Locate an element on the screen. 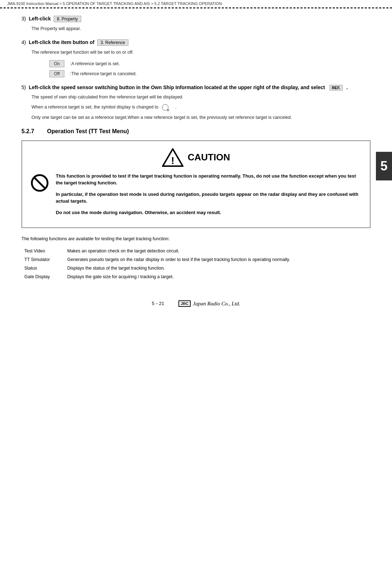 Image resolution: width=392 pixels, height=580 pixels. on-row: On :A reference target is set. is located at coordinates (210, 64).